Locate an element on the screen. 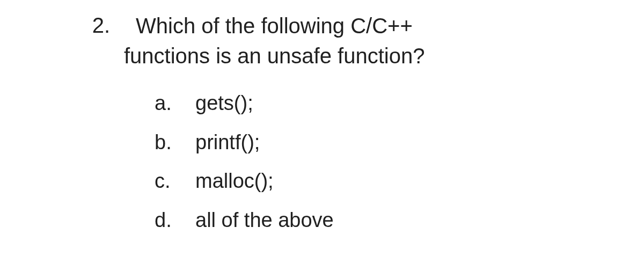 Image resolution: width=644 pixels, height=271 pixels. question-number: 2. is located at coordinates (99, 25).